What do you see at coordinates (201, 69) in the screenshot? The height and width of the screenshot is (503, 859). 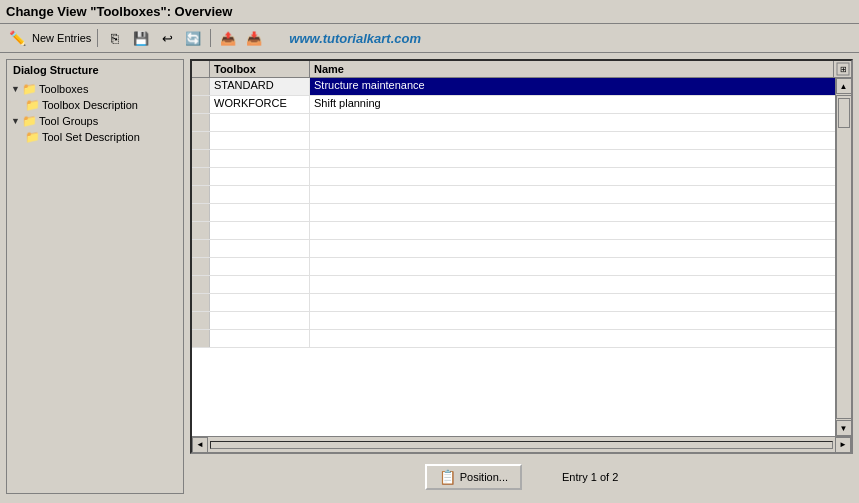 I see `th-select` at bounding box center [201, 69].